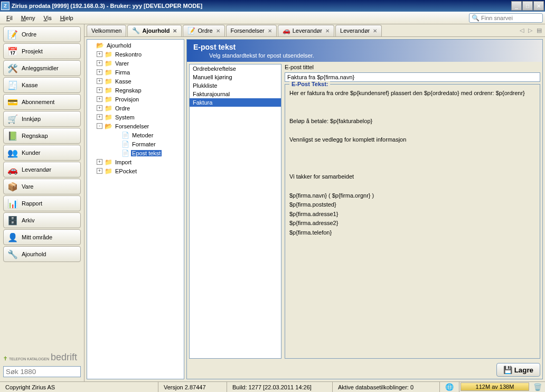 This screenshot has width=545, height=392. Describe the element at coordinates (236, 77) in the screenshot. I see `type-item-manuell-kjøring: Manuell kjøring` at that location.